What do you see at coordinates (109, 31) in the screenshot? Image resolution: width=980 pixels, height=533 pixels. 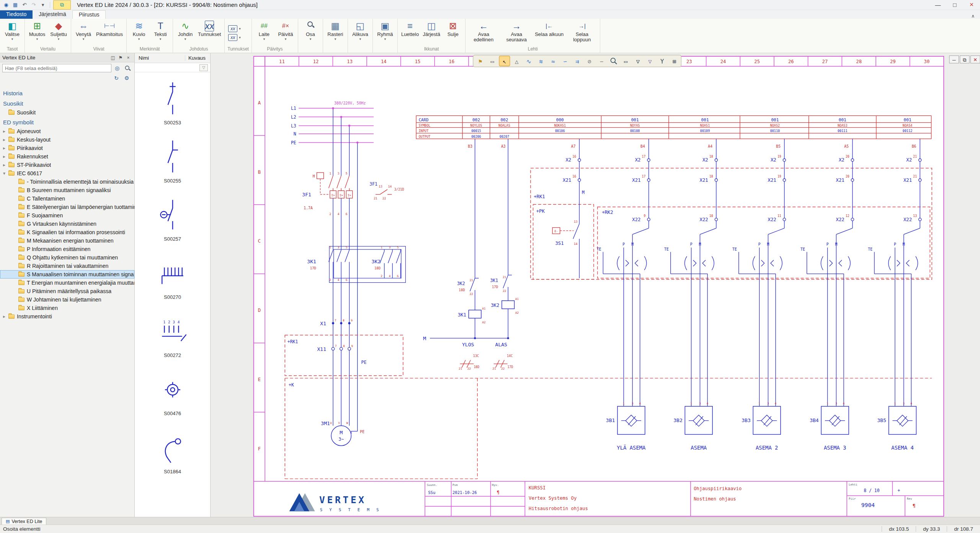 I see `ribbon-button-pikamitoitus: ⊢⊣Pikamitoitus▾` at bounding box center [109, 31].